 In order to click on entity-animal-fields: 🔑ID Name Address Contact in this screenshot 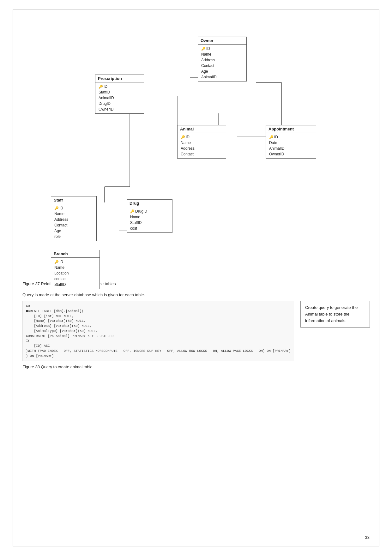, I will do `click(202, 146)`.